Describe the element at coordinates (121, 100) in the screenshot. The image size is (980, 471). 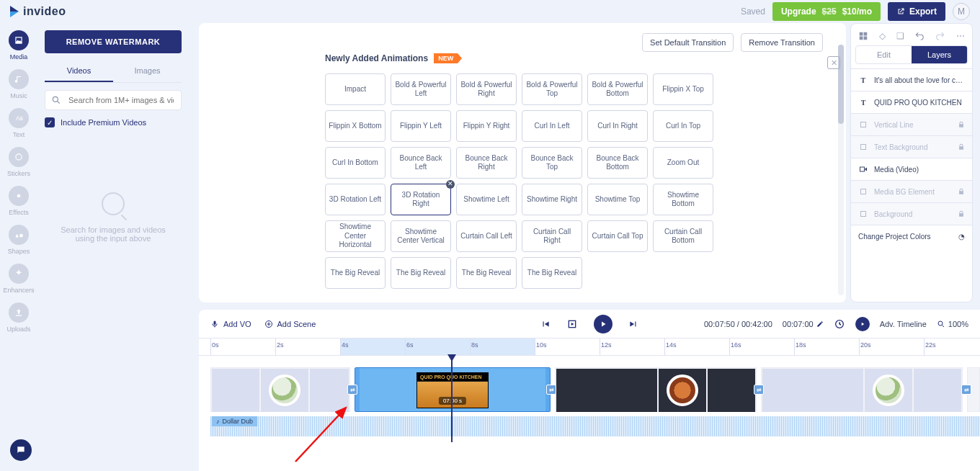
I see `search-input` at that location.